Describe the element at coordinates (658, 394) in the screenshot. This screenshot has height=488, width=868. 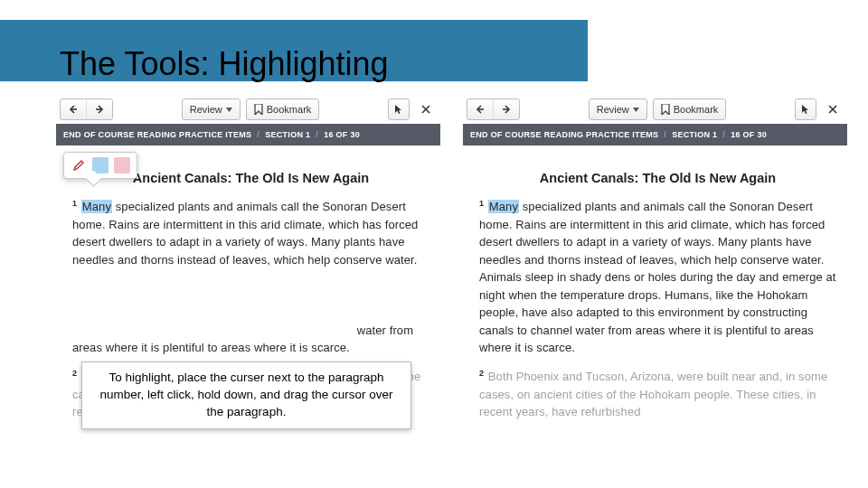
I see `paragraph-2: 2 Both Phoenix and Tucson, Arizona, were…` at that location.